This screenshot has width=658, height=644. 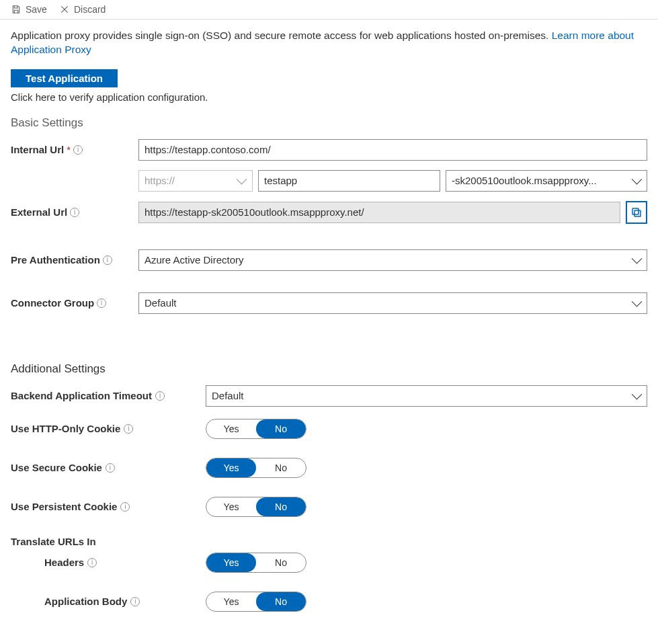 I want to click on persistent-cookie-label: Use Persistent Cookie, so click(x=64, y=507).